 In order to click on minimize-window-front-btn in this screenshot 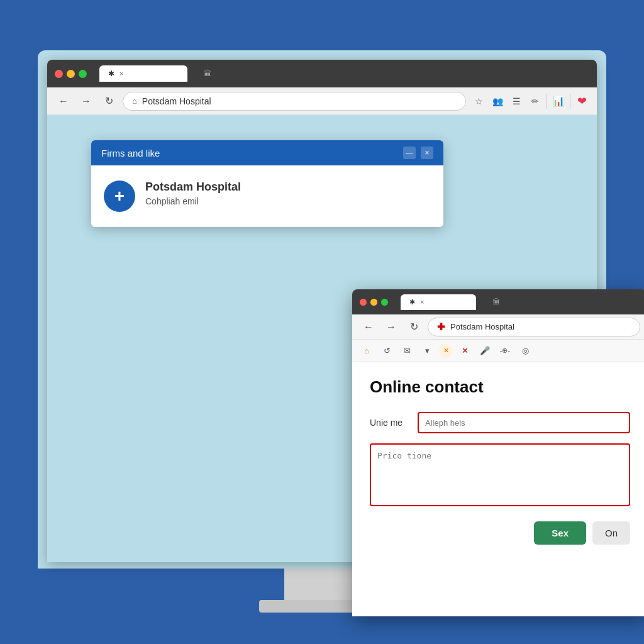, I will do `click(374, 302)`.